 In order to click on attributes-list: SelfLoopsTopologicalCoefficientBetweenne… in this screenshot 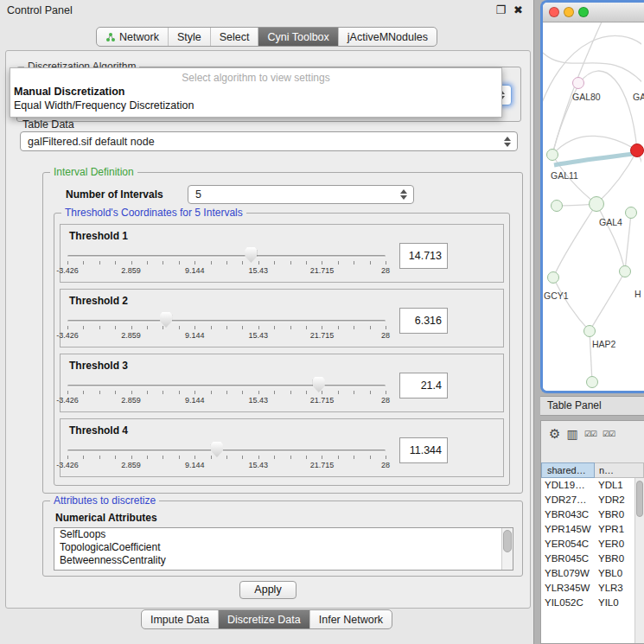, I will do `click(284, 549)`.